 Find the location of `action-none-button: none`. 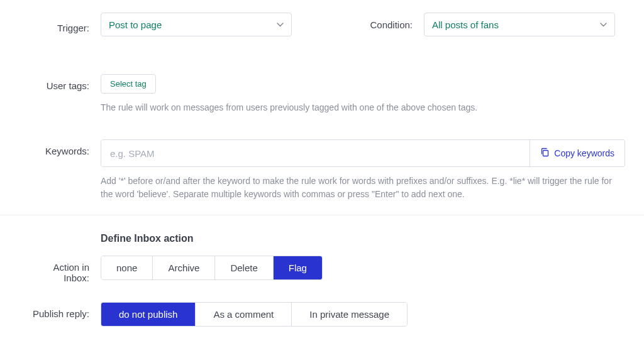

action-none-button: none is located at coordinates (127, 268).